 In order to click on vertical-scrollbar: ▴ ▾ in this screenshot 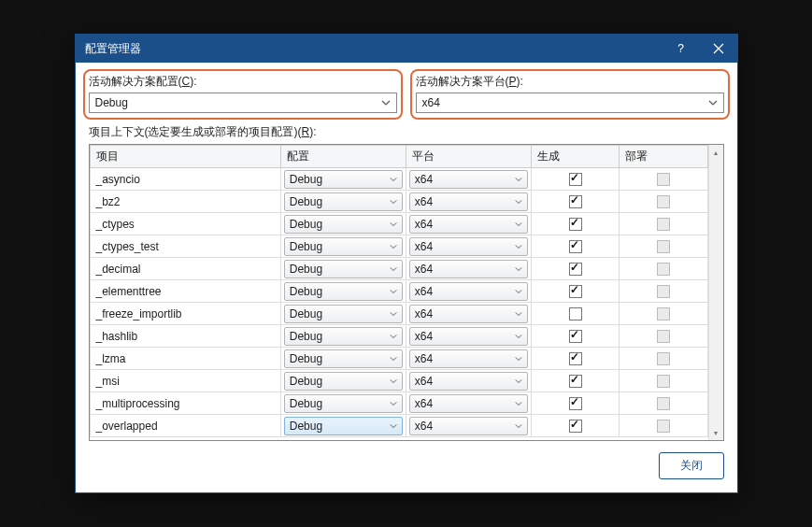, I will do `click(716, 292)`.